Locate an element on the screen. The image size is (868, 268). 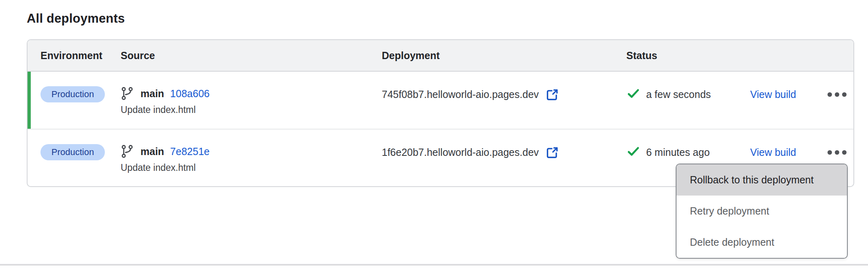
deployment-url: 1f6e20b7.helloworld-aio.pages.dev is located at coordinates (460, 152).